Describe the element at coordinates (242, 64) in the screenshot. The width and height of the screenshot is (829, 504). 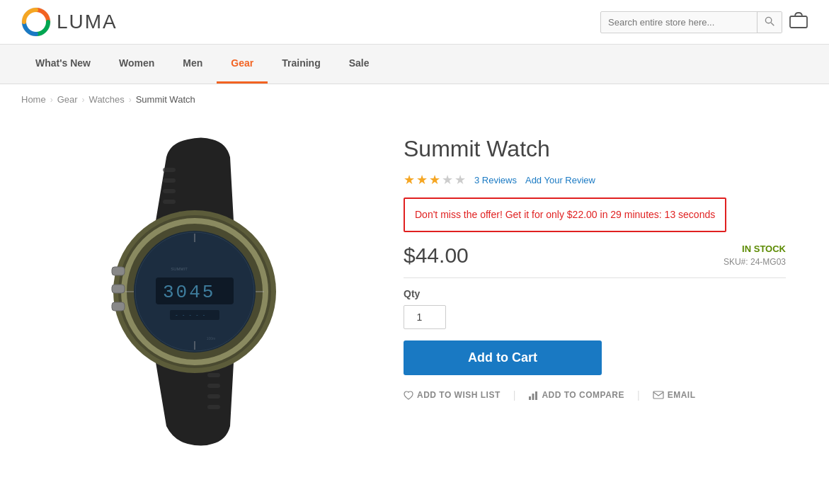
I see `nav-gear: Gear` at that location.